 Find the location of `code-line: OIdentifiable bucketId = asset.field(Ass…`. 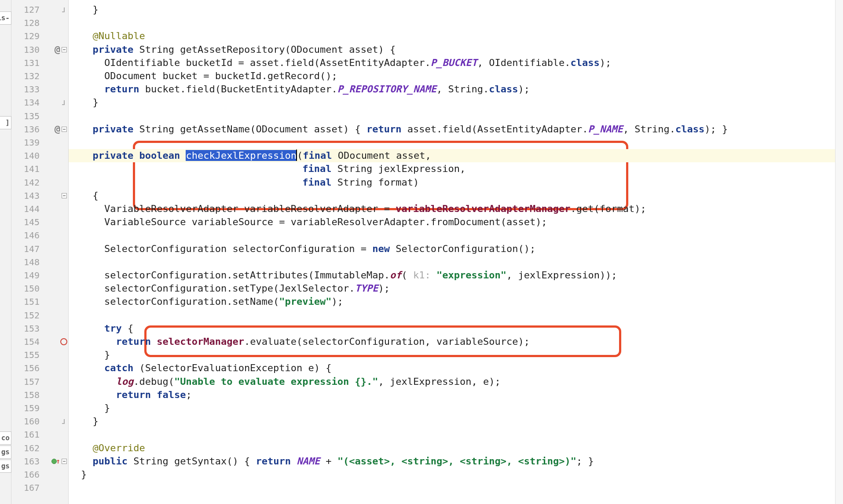

code-line: OIdentifiable bucketId = asset.field(Ass… is located at coordinates (452, 63).